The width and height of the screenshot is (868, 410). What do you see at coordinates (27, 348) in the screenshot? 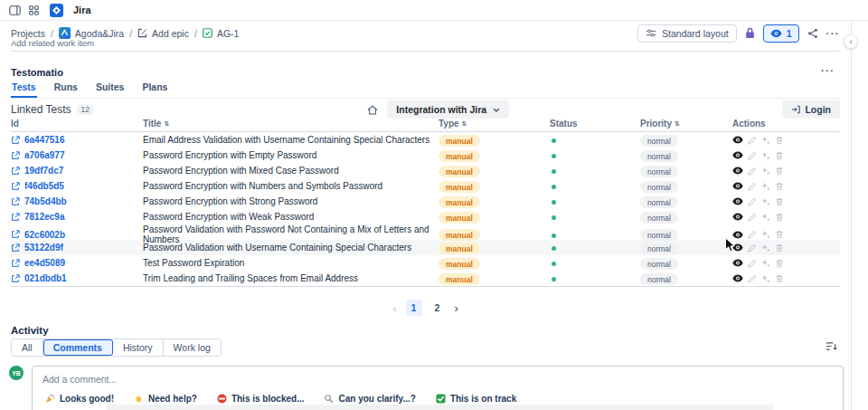
I see `activity-tab-all: All` at bounding box center [27, 348].